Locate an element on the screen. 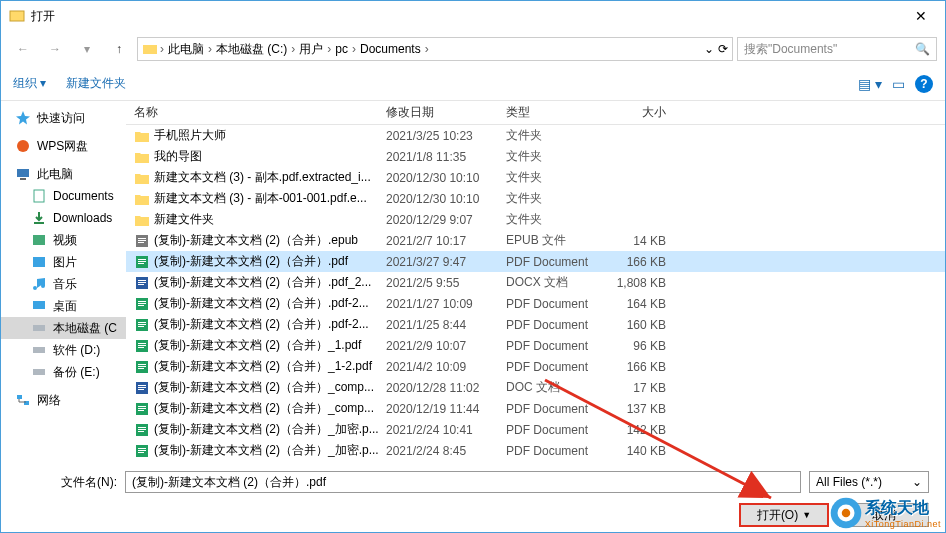 The width and height of the screenshot is (946, 533). sidebar-music: 音乐 is located at coordinates (64, 284).